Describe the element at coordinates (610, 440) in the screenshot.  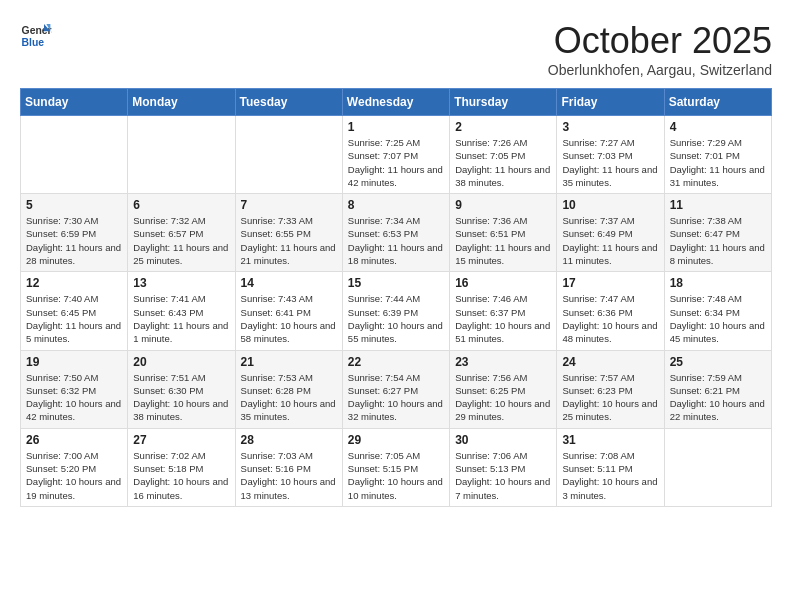
I see `day-number: 31` at that location.